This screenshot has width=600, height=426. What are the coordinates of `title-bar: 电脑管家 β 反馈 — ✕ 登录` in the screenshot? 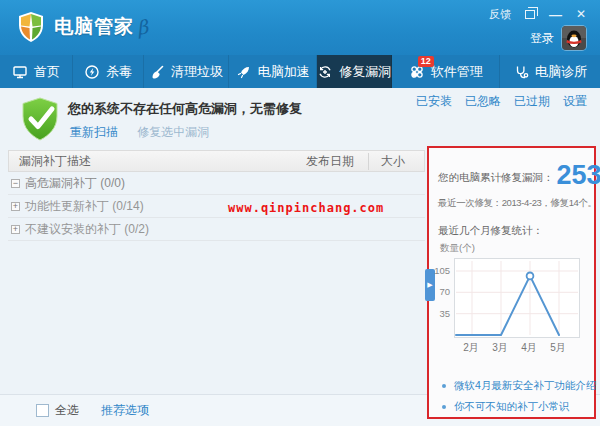 It's located at (300, 28).